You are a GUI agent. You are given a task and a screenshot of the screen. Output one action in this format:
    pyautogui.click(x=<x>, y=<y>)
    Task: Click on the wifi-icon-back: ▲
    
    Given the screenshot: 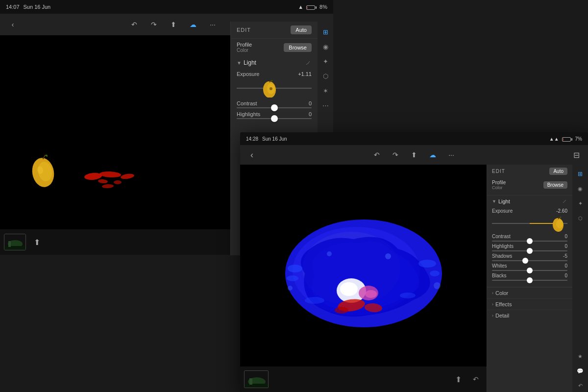 What is the action you would take?
    pyautogui.click(x=301, y=7)
    